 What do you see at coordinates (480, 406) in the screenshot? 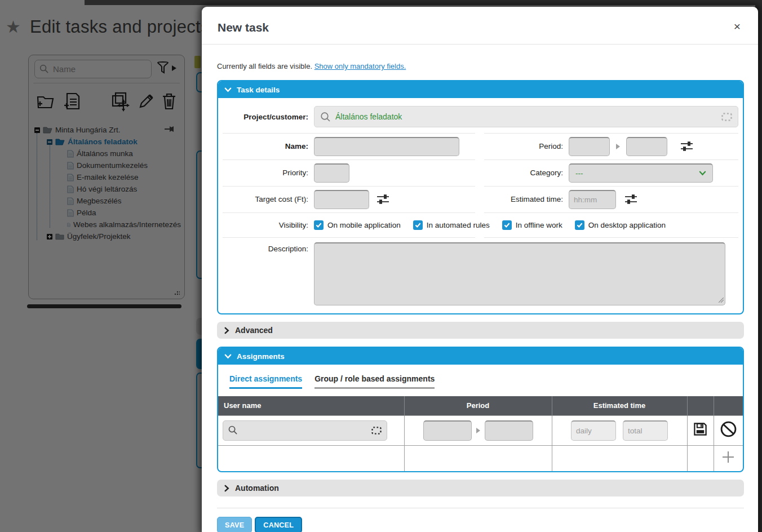
I see `assignments-table-header-row: User name Period Estimated time` at bounding box center [480, 406].